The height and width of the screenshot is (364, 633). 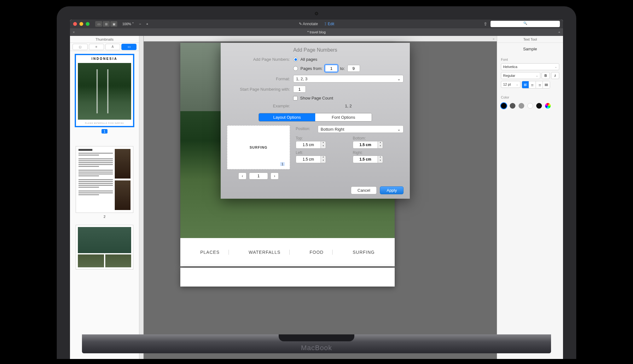 What do you see at coordinates (74, 32) in the screenshot?
I see `tab-close-button: ×` at bounding box center [74, 32].